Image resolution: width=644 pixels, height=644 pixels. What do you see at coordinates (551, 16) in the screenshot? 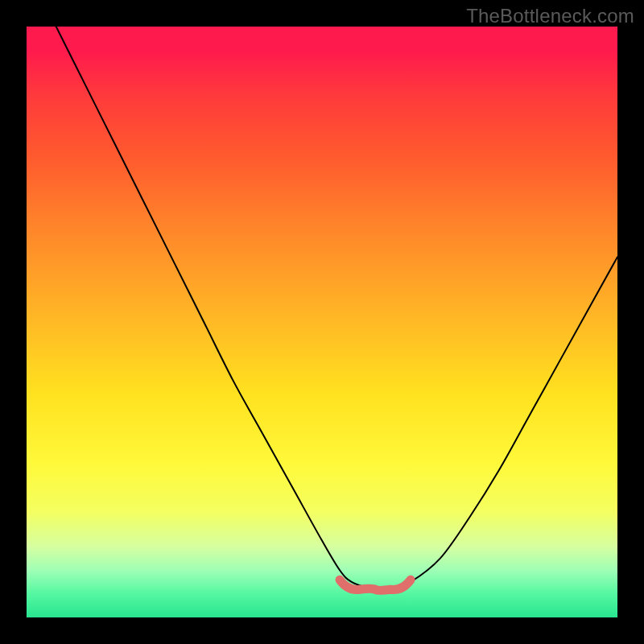
I see `watermark-text: TheBottleneck.com` at bounding box center [551, 16].